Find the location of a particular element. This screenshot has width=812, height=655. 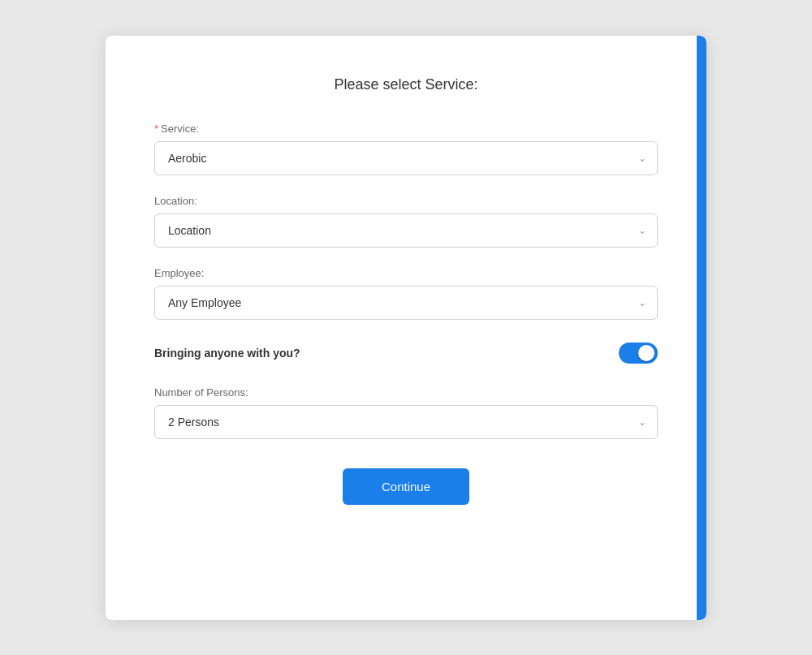

bringing-label: Bringing anyone with you? is located at coordinates (227, 353).